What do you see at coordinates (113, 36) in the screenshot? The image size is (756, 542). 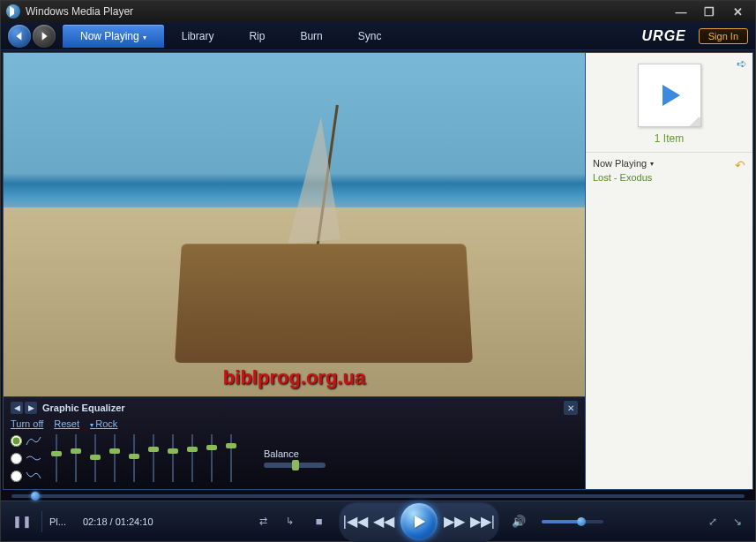 I see `tab-now-playing: Now Playing` at bounding box center [113, 36].